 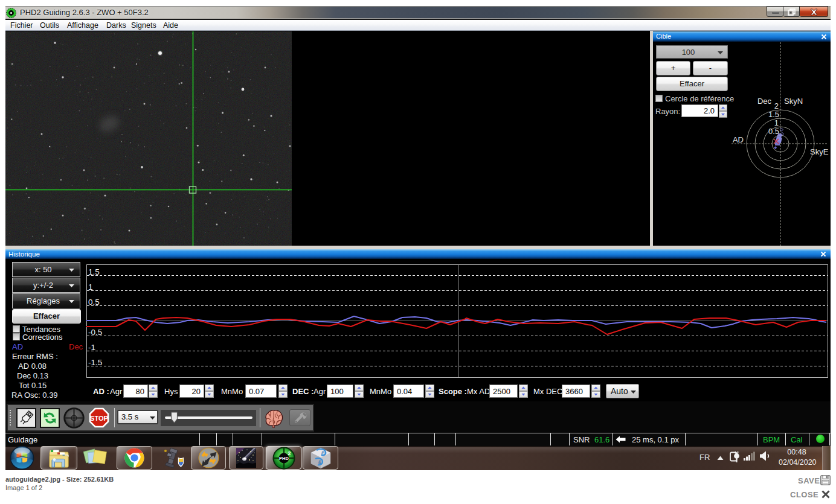 I want to click on svg-text: PHD, so click(x=284, y=459).